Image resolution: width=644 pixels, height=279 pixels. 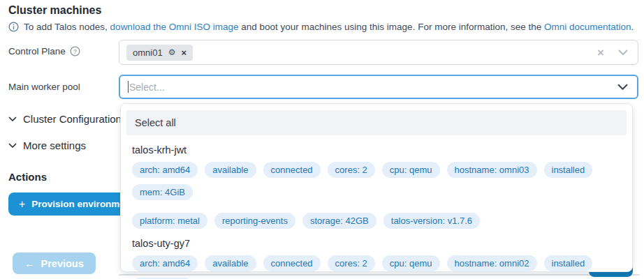 I want to click on plus-icon: +, so click(x=22, y=204).